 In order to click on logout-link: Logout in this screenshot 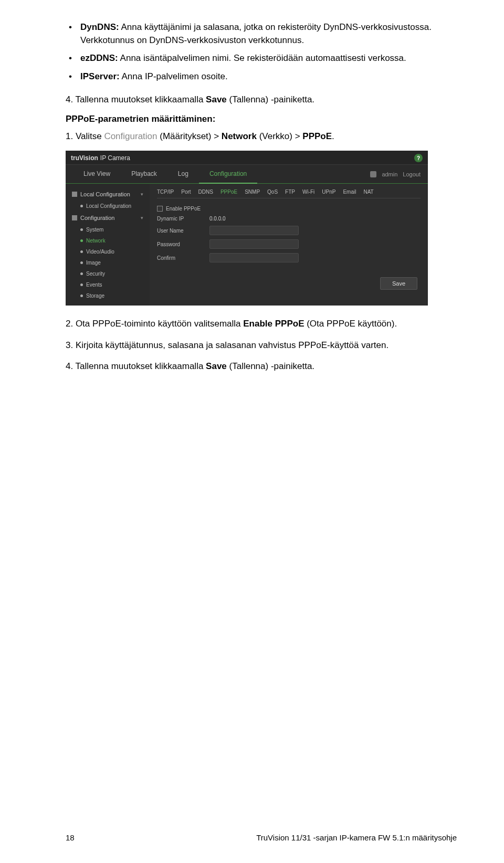, I will do `click(412, 174)`.